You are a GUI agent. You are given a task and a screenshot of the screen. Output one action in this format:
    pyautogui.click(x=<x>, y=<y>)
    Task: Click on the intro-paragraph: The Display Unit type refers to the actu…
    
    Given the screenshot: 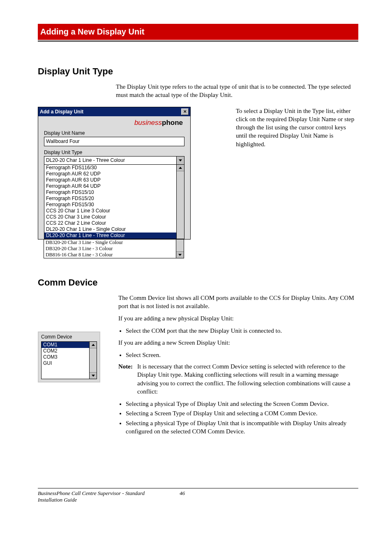 What is the action you would take?
    pyautogui.click(x=237, y=91)
    